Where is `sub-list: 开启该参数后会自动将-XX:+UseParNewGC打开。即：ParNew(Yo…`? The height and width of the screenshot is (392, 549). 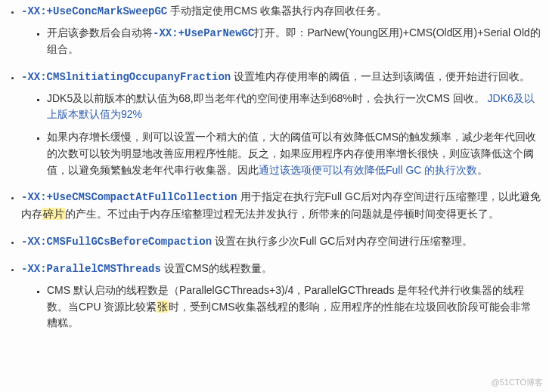 sub-list: 开启该参数后会自动将-XX:+UseParNewGC打开。即：ParNew(Yo… is located at coordinates (281, 42).